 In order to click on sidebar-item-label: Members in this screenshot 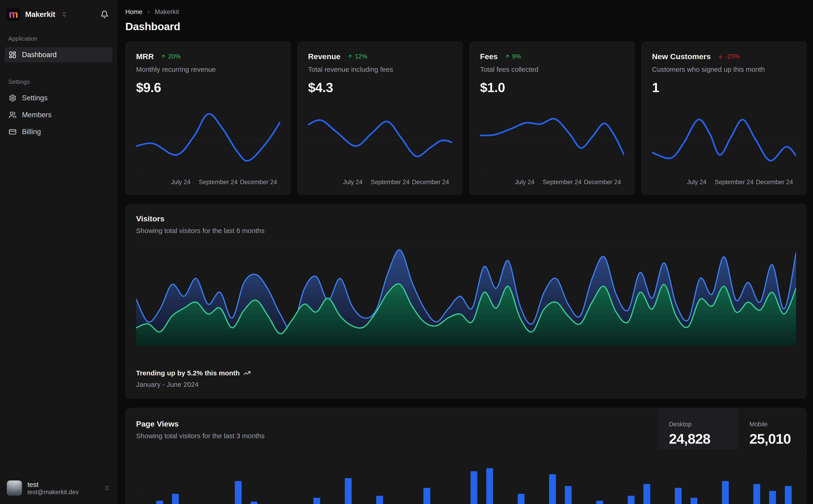, I will do `click(37, 115)`.